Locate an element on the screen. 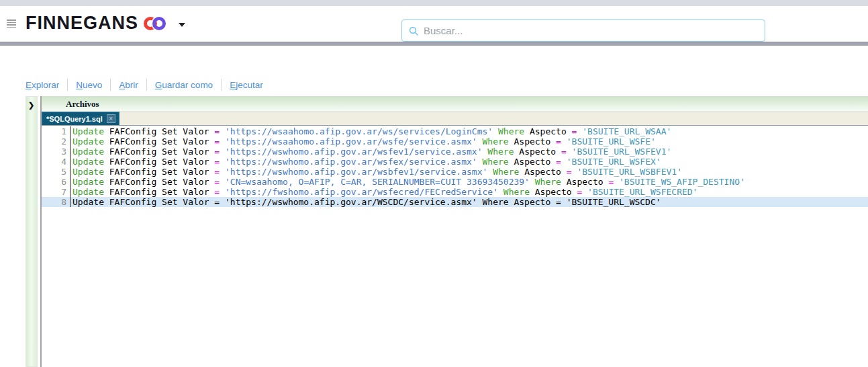 The image size is (868, 367). search-box is located at coordinates (583, 31).